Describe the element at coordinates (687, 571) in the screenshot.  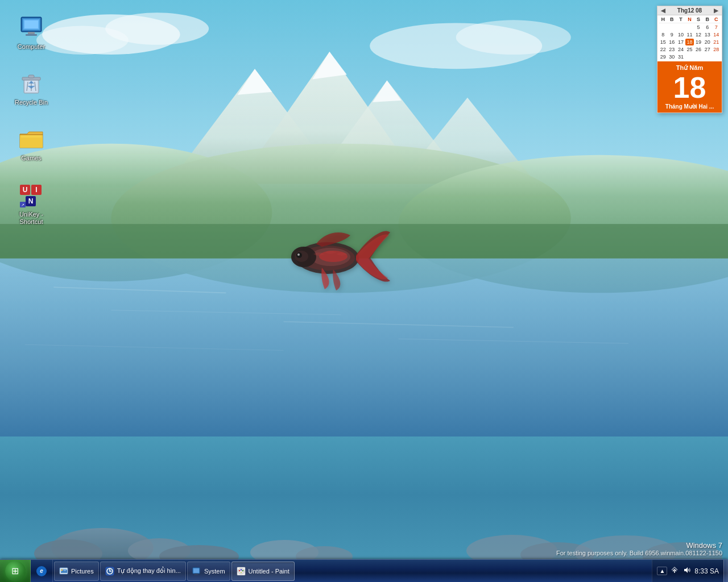
I see `volume-tray-icon` at that location.